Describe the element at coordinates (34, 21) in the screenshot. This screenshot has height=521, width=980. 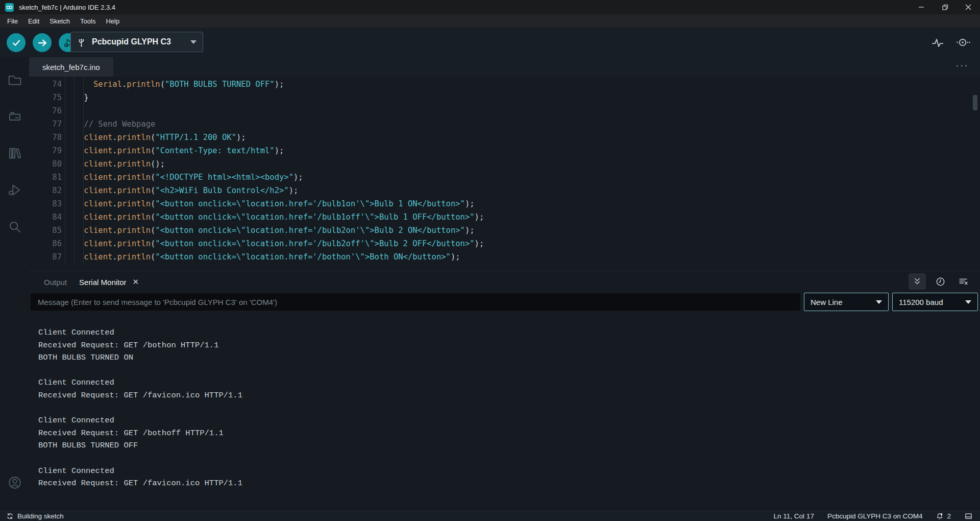
I see `menu-edit: Edit` at that location.